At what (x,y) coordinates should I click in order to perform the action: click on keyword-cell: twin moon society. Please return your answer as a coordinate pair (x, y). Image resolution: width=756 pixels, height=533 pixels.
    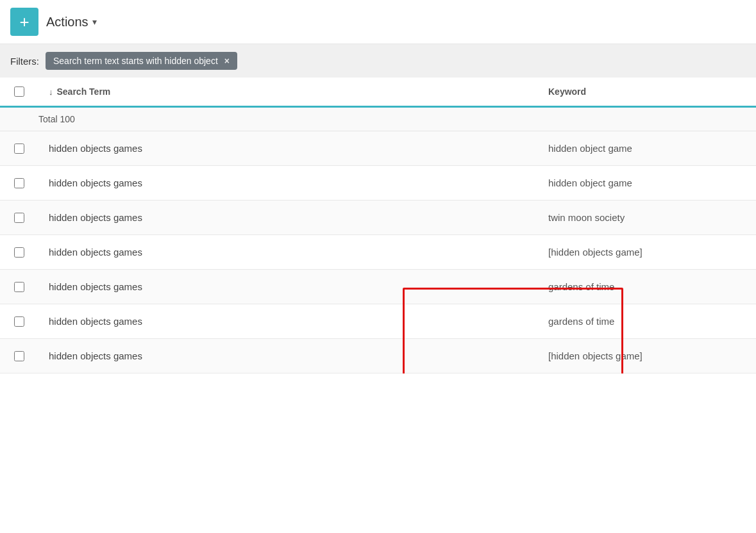
    Looking at the image, I should click on (647, 218).